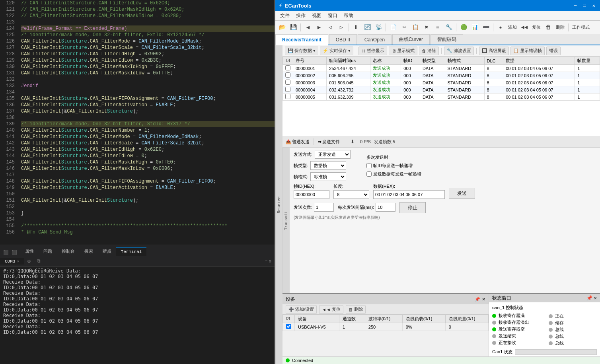 The image size is (600, 364). What do you see at coordinates (553, 51) in the screenshot?
I see `error-btn: 错误` at bounding box center [553, 51].